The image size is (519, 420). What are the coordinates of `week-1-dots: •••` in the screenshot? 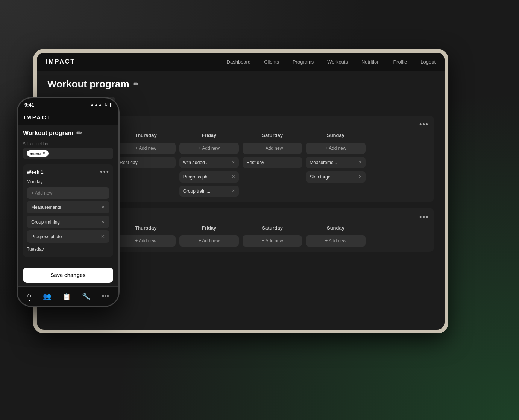 It's located at (424, 125).